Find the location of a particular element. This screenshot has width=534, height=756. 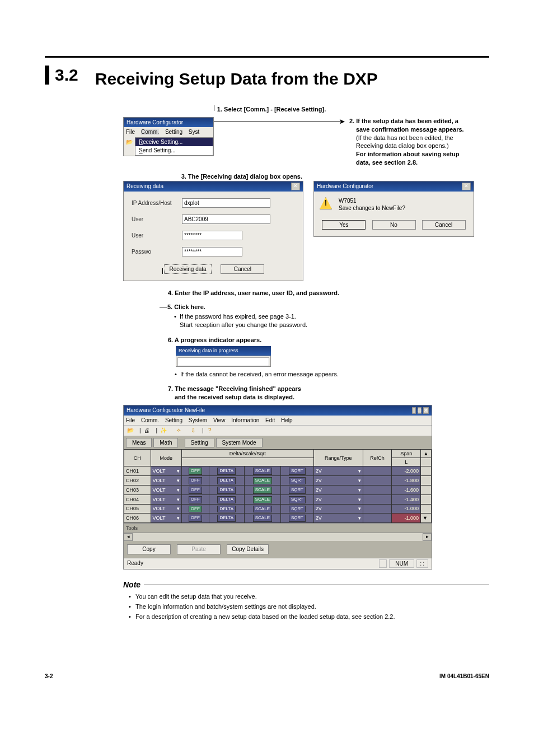

progress-title: Receiving data in progress is located at coordinates (208, 351).